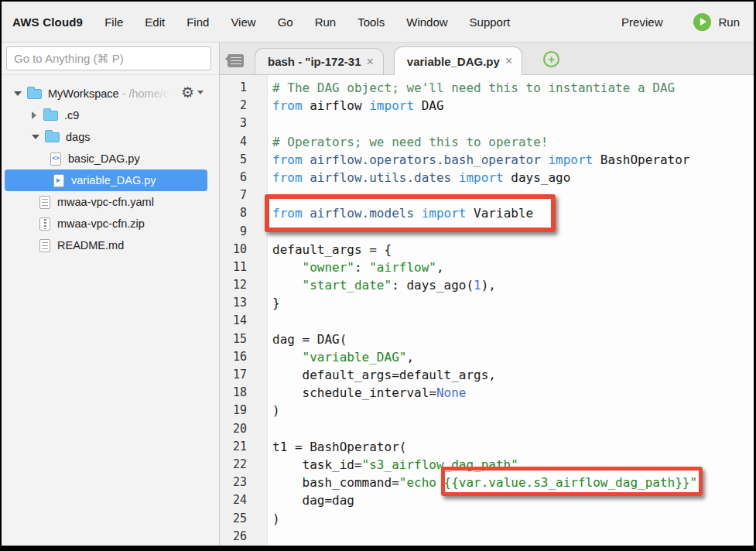 The image size is (756, 551). I want to click on code-text: "owner": "airflow",, so click(356, 268).